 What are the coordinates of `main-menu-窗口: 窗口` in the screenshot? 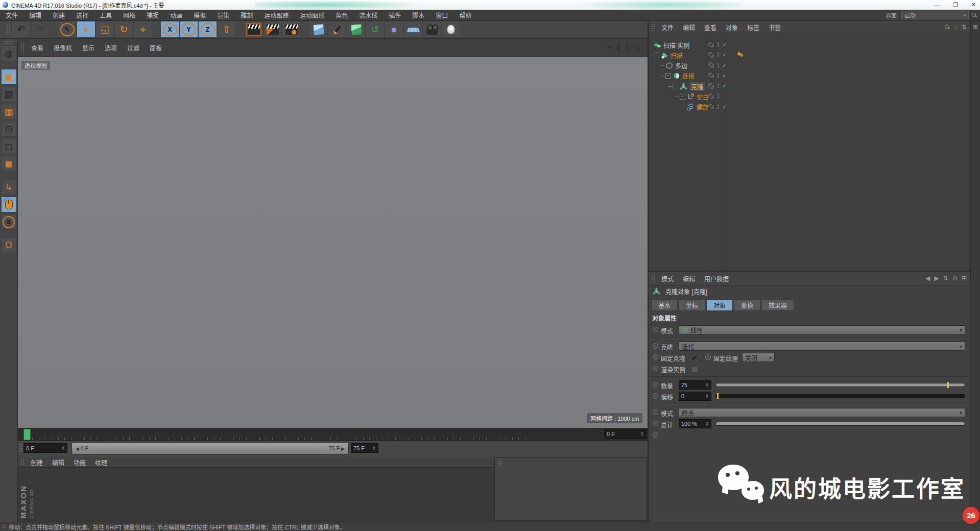 It's located at (442, 16).